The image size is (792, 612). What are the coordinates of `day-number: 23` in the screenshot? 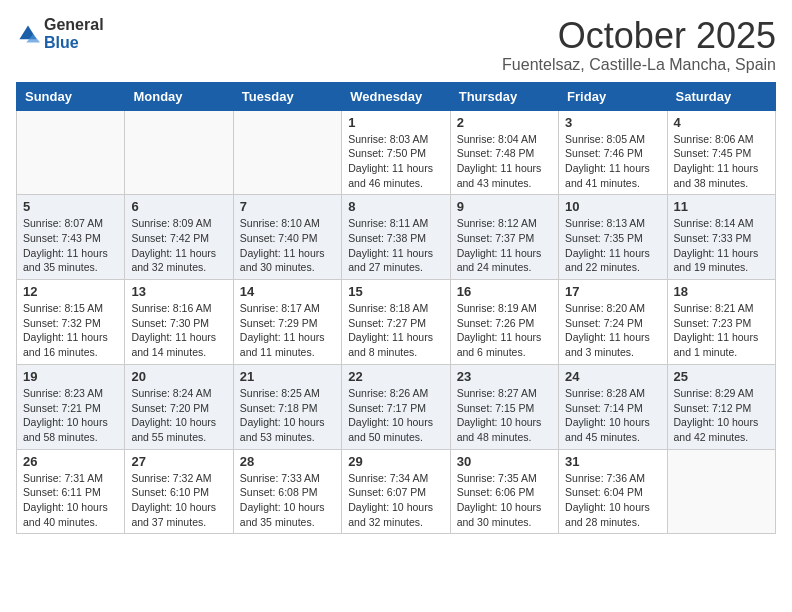 It's located at (504, 376).